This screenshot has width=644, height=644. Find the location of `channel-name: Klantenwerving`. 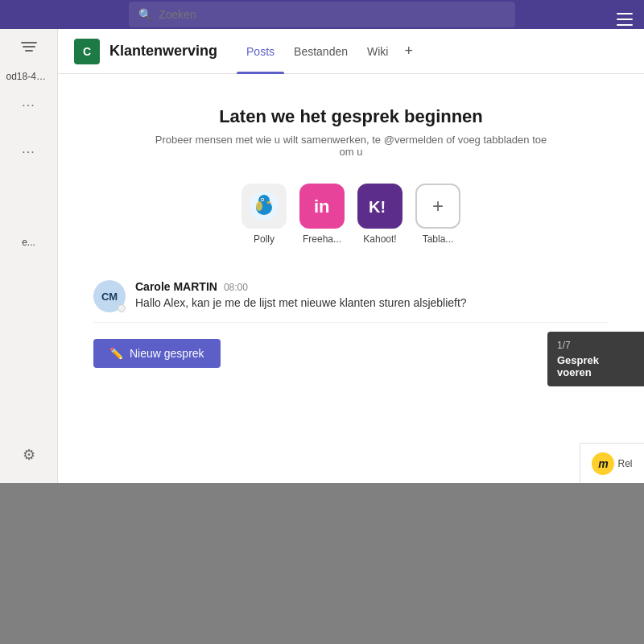

channel-name: Klantenwerving is located at coordinates (163, 52).